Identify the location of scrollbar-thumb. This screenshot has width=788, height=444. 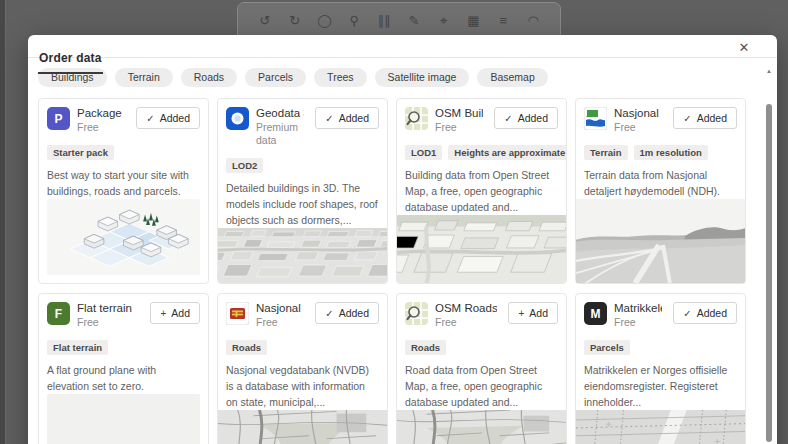
(769, 273).